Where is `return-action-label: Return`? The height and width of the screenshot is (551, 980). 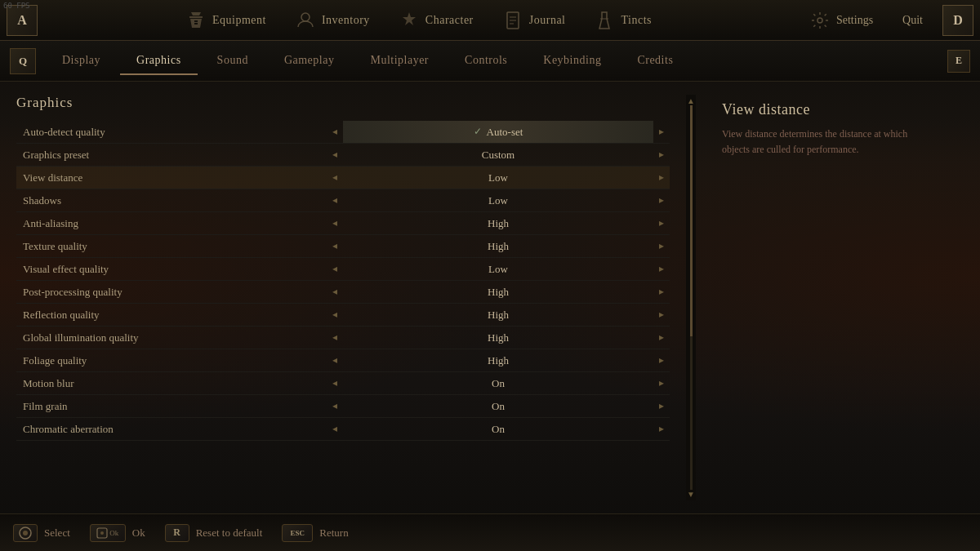
return-action-label: Return is located at coordinates (333, 533).